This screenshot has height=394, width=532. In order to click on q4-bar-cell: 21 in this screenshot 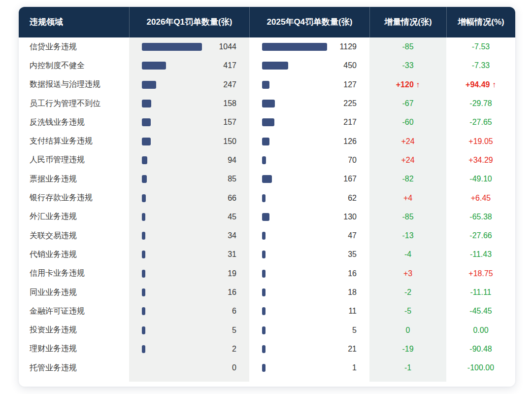, I will do `click(309, 349)`.